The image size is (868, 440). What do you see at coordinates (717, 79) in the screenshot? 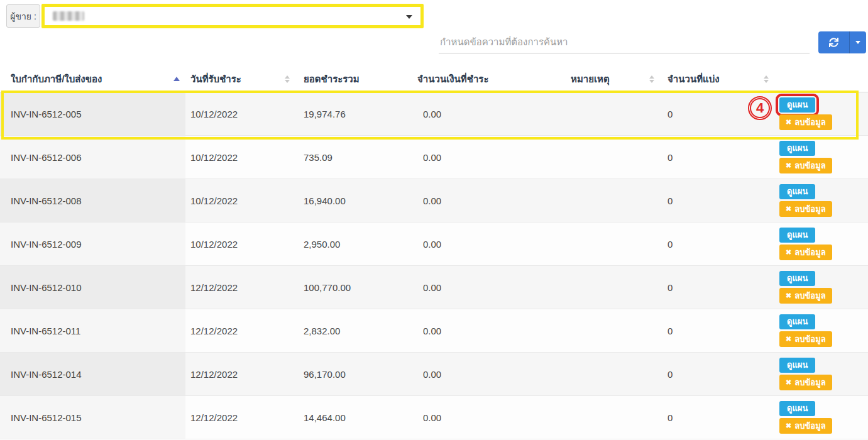
I see `column-header-splits: จำนวนที่แบ่ง` at bounding box center [717, 79].